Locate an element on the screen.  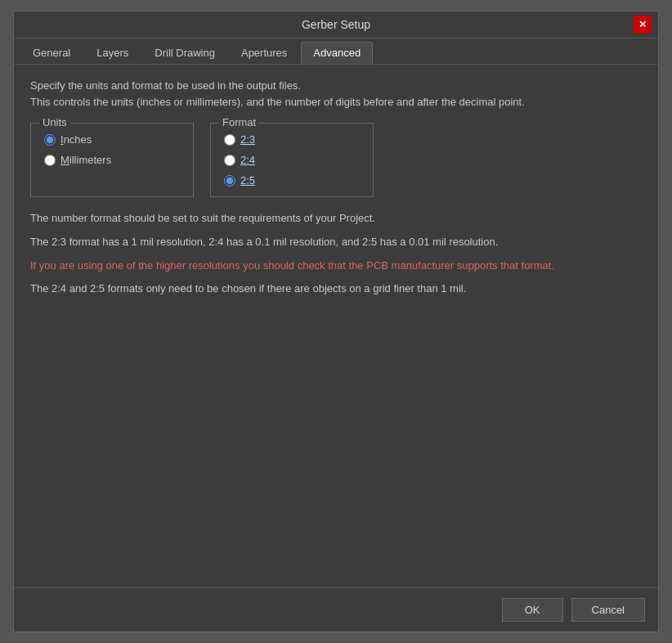
format-23-radio is located at coordinates (230, 140).